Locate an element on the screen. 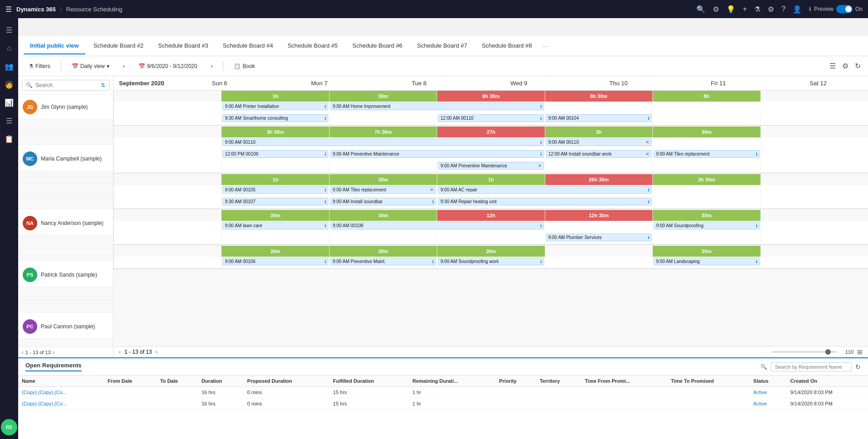  grid-prev-button: ‹ is located at coordinates (120, 352).